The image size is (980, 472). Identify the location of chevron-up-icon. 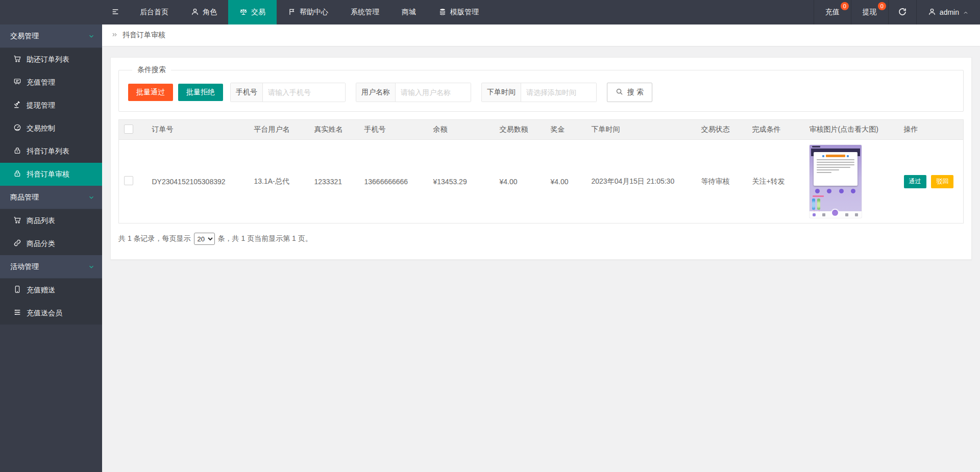
(966, 12).